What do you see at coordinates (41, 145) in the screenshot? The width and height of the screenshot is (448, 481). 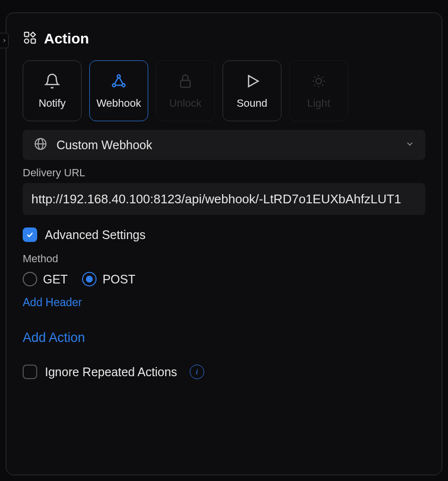 I see `globe-icon` at bounding box center [41, 145].